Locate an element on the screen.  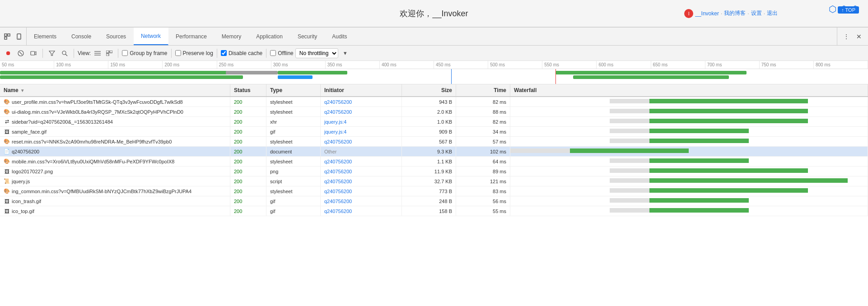
tab-audits: Audits is located at coordinates (340, 36).